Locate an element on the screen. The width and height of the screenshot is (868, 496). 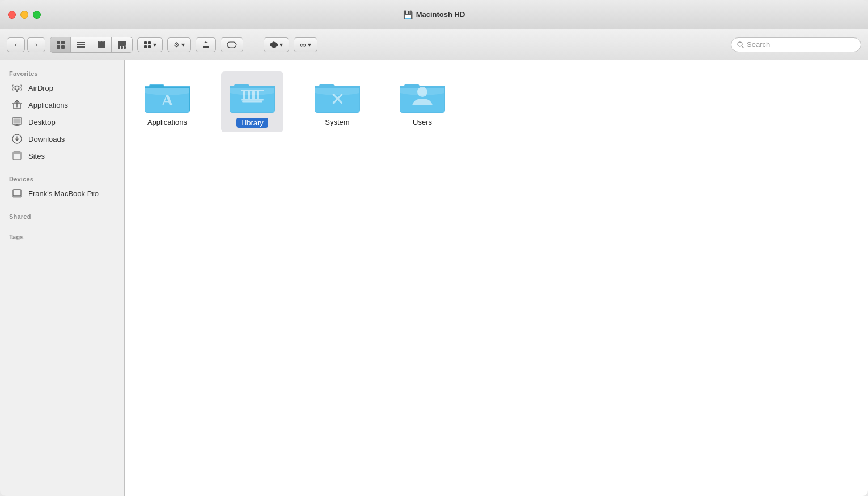
share-icon is located at coordinates (206, 45).